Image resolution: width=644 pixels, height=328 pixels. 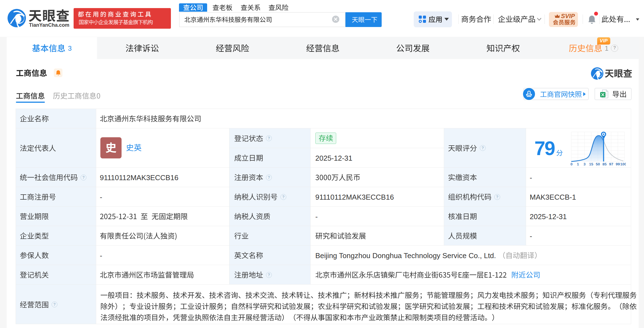 What do you see at coordinates (611, 164) in the screenshot?
I see `svg-text: 97` at bounding box center [611, 164].